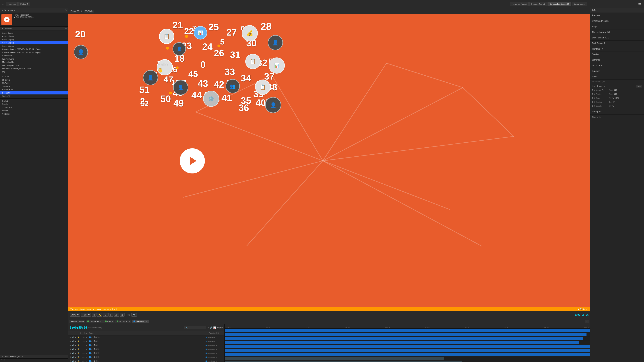 This screenshot has width=644, height=362. Describe the element at coordinates (34, 43) in the screenshot. I see `file-asset12: Asset 12.png` at that location.